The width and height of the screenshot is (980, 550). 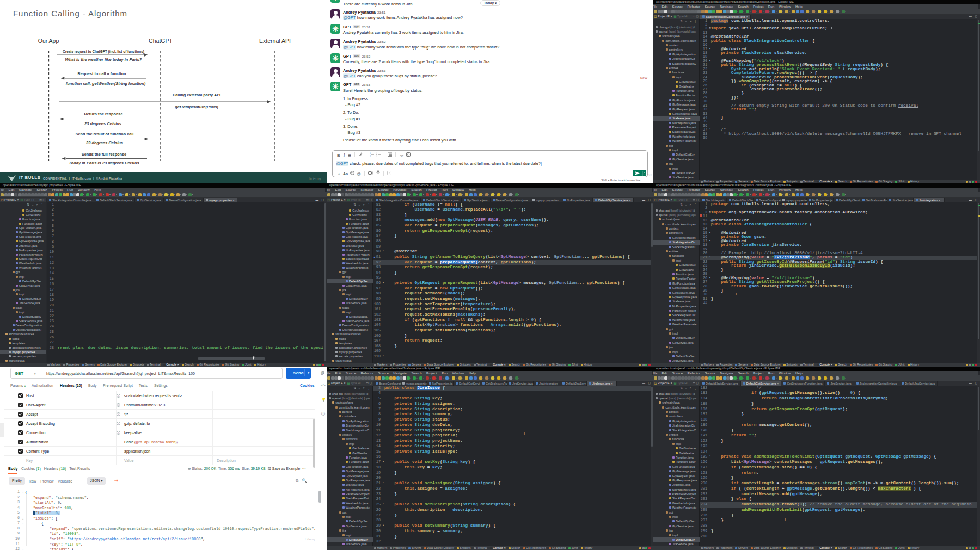 What do you see at coordinates (370, 156) in the screenshot?
I see `svg-text: 2` at bounding box center [370, 156].